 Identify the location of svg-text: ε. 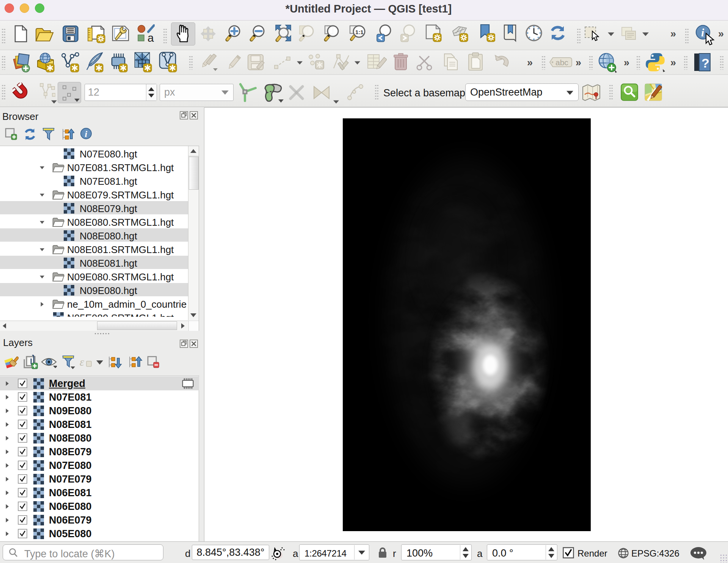
(82, 362).